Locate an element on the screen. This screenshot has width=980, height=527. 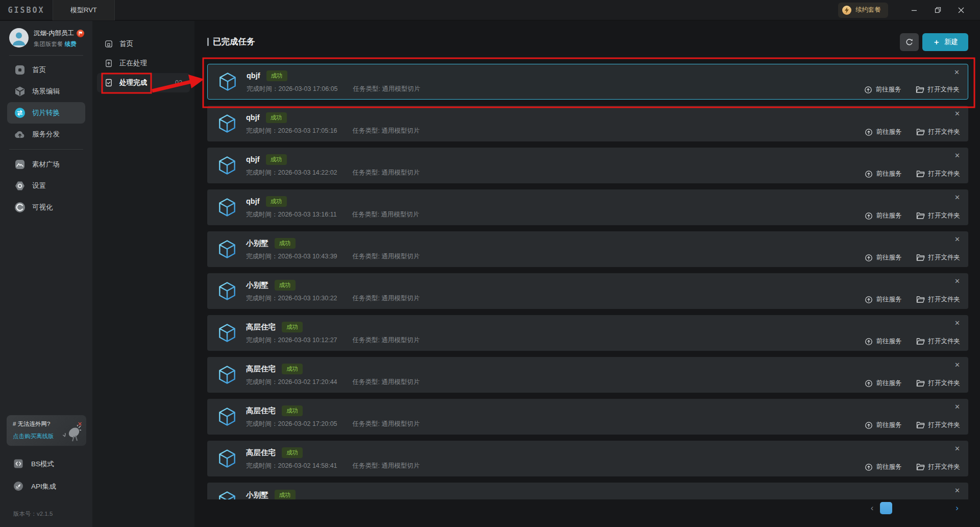
sidebar-item-material-market: 素材广场 is located at coordinates (46, 164).